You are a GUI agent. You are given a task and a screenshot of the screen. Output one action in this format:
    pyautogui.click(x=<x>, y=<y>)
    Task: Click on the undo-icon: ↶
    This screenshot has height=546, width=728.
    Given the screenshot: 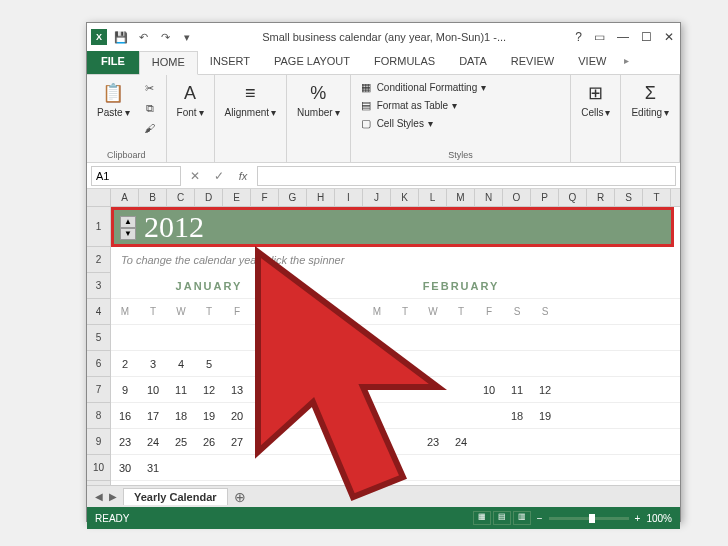 What is the action you would take?
    pyautogui.click(x=143, y=37)
    